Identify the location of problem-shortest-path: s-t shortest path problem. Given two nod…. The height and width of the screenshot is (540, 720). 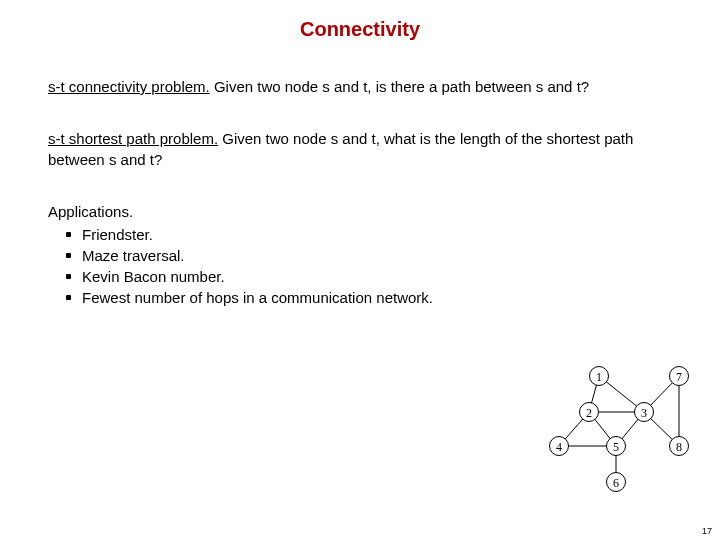
(360, 150).